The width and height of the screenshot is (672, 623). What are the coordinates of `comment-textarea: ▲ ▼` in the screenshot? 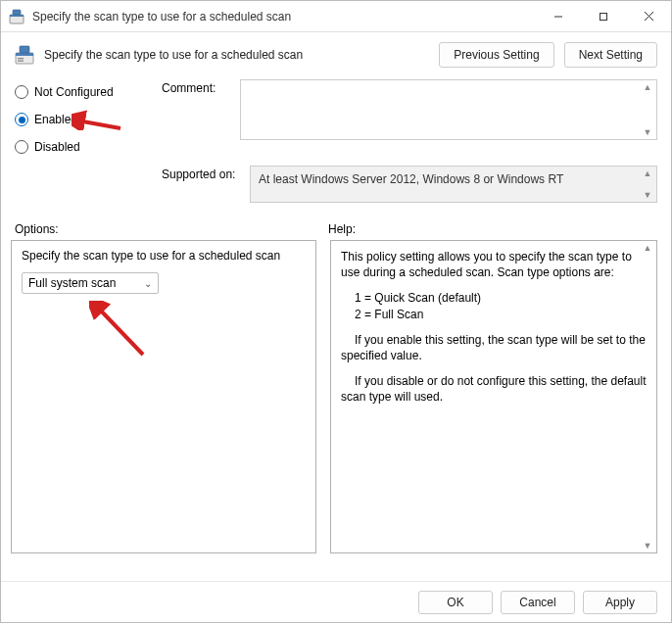 It's located at (449, 110).